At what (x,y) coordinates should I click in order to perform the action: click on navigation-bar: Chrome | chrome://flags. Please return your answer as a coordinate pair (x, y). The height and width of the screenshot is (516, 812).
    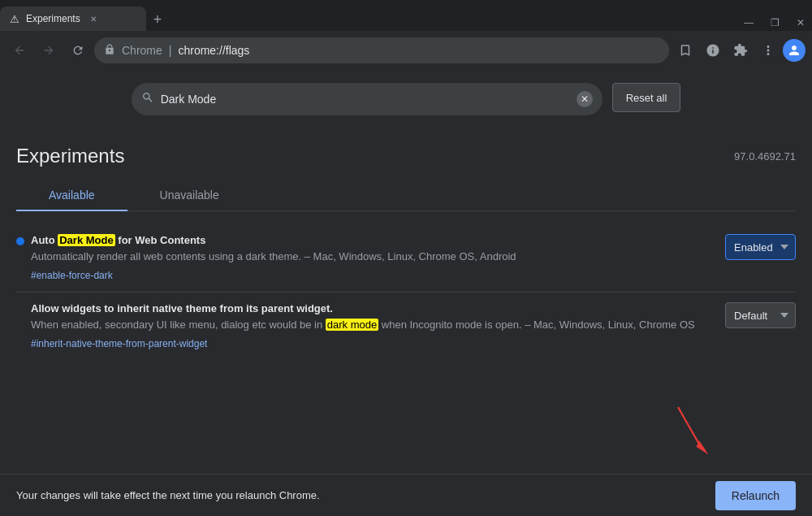
    Looking at the image, I should click on (406, 50).